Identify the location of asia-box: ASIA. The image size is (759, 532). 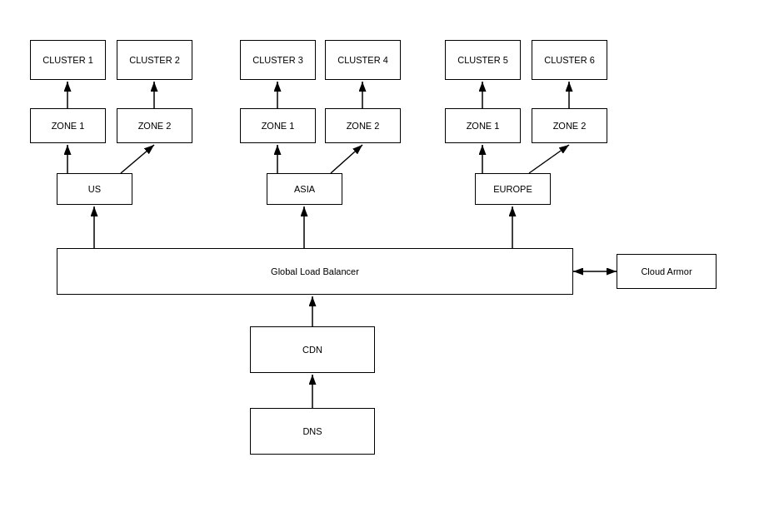
(305, 189).